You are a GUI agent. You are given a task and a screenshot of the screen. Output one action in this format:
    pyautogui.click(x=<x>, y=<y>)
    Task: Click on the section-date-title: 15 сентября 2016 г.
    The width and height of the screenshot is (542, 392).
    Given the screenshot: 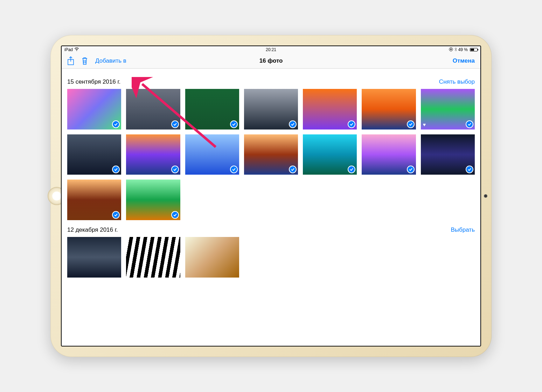 What is the action you would take?
    pyautogui.click(x=94, y=82)
    